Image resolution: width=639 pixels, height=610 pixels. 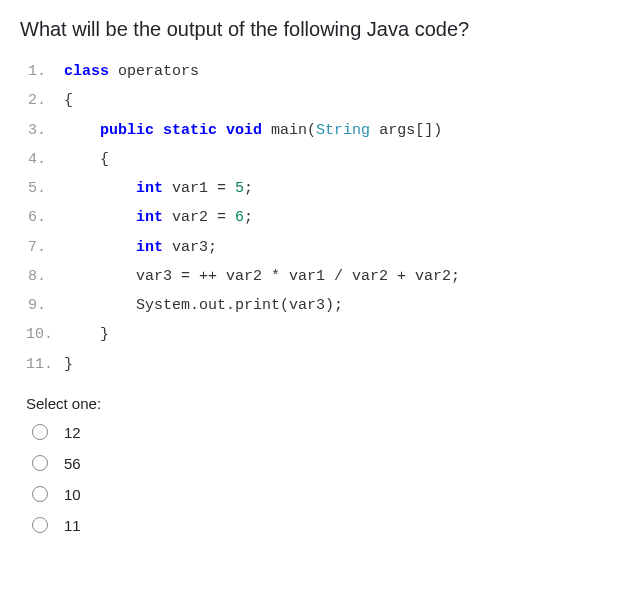 What do you see at coordinates (204, 306) in the screenshot?
I see `code-content: System.out.print(var3);` at bounding box center [204, 306].